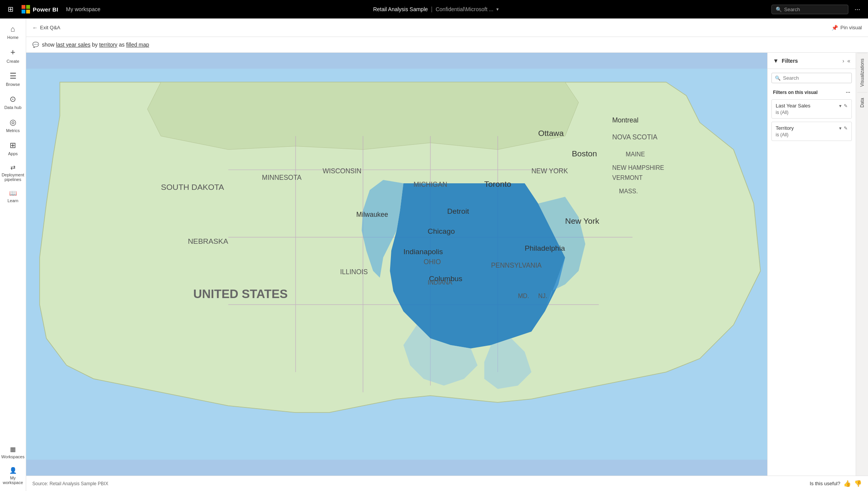 This screenshot has height=491, width=868. What do you see at coordinates (778, 78) in the screenshot?
I see `filters-search-icon: 🔍` at bounding box center [778, 78].